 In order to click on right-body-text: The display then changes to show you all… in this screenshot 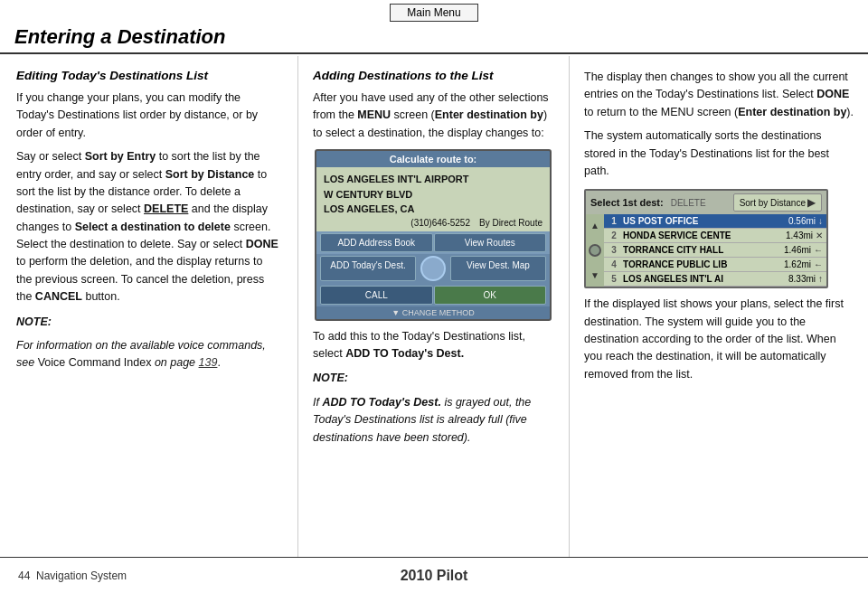, I will do `click(719, 125)`.